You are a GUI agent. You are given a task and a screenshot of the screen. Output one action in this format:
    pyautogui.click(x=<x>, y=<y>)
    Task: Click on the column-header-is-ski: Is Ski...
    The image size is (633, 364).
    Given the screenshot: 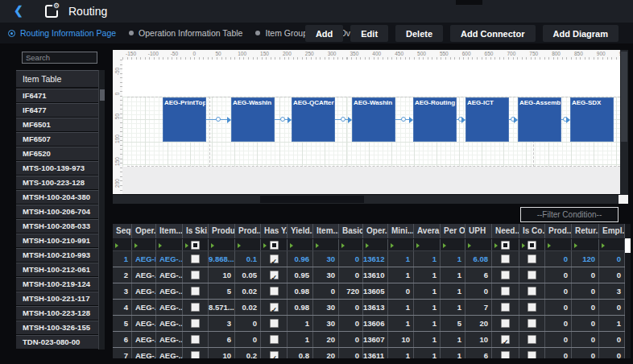 What is the action you would take?
    pyautogui.click(x=196, y=231)
    